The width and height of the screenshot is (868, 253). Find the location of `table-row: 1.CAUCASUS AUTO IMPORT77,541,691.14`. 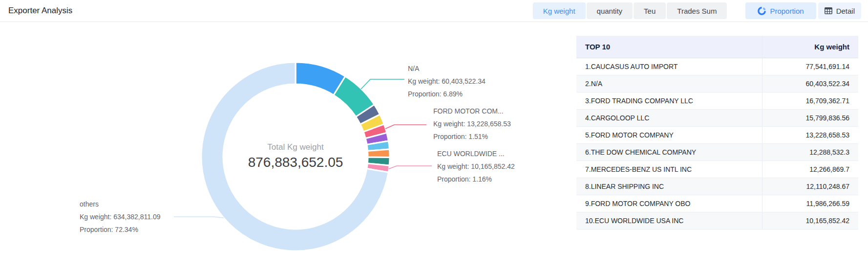

table-row: 1.CAUCASUS AUTO IMPORT77,541,691.14 is located at coordinates (717, 67).